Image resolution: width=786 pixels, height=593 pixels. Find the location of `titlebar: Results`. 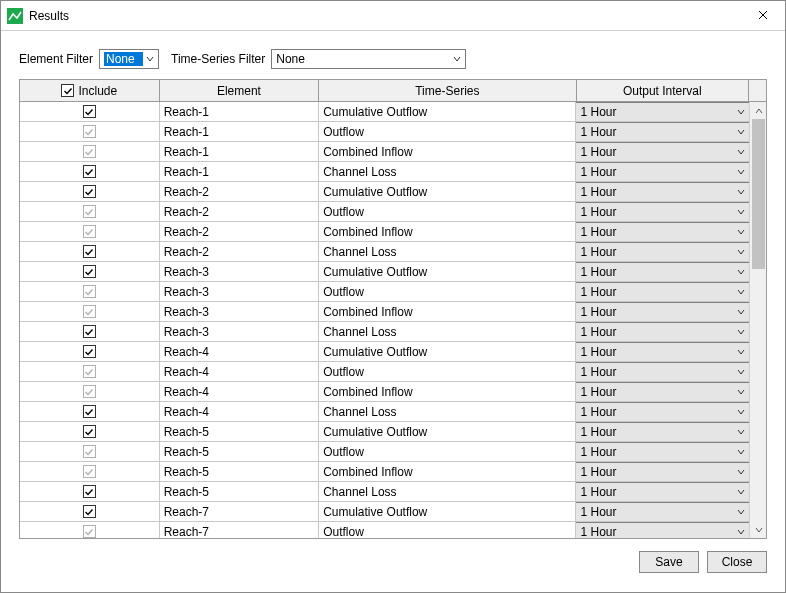

titlebar: Results is located at coordinates (393, 16).